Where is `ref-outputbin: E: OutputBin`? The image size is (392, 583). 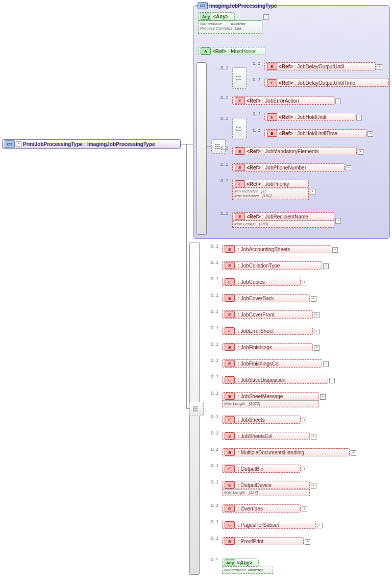
ref-outputbin: E: OutputBin is located at coordinates (261, 469).